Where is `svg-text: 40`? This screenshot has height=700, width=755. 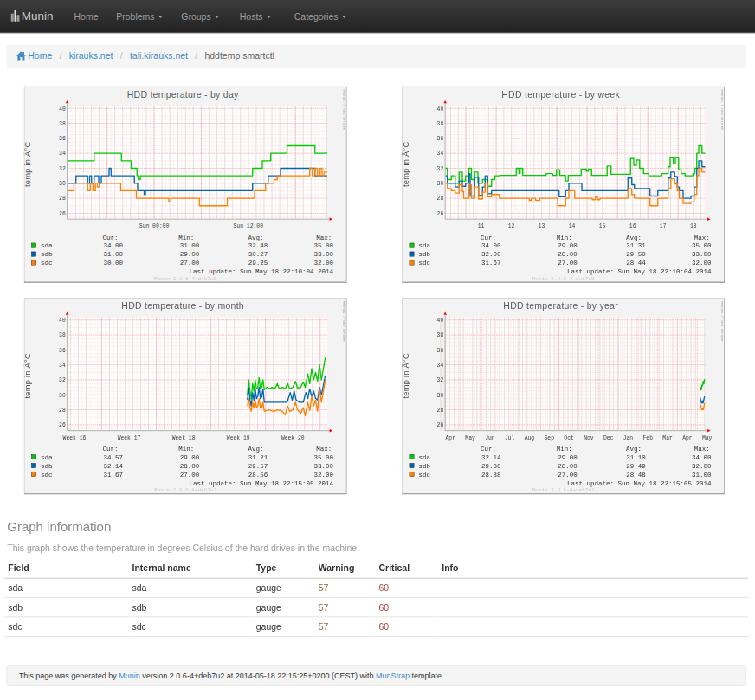
svg-text: 40 is located at coordinates (62, 320).